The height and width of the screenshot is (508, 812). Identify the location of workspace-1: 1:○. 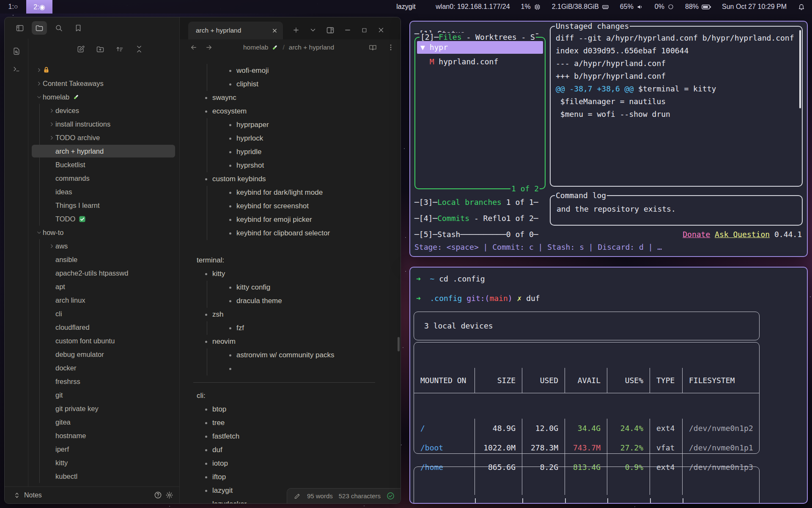
(13, 7).